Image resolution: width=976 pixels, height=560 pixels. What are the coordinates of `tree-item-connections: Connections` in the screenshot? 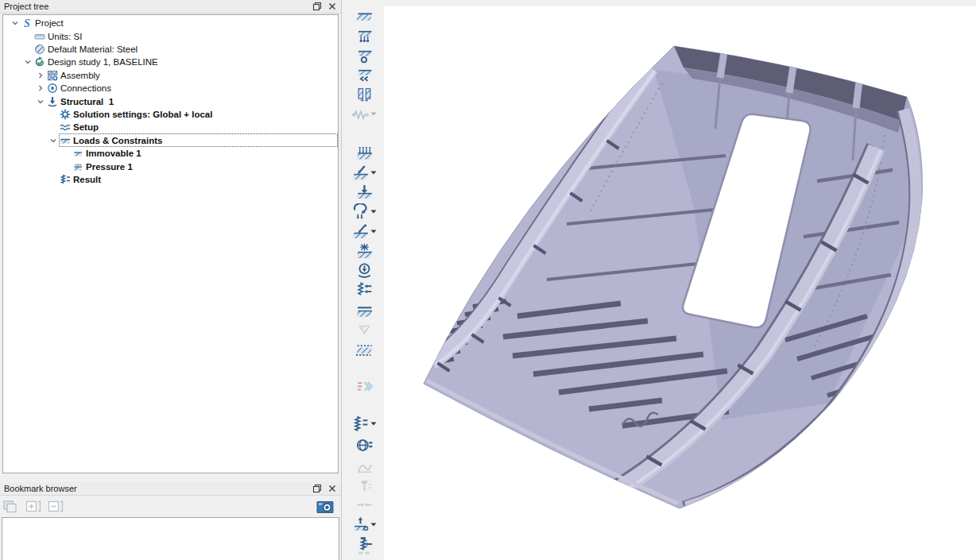 It's located at (170, 88).